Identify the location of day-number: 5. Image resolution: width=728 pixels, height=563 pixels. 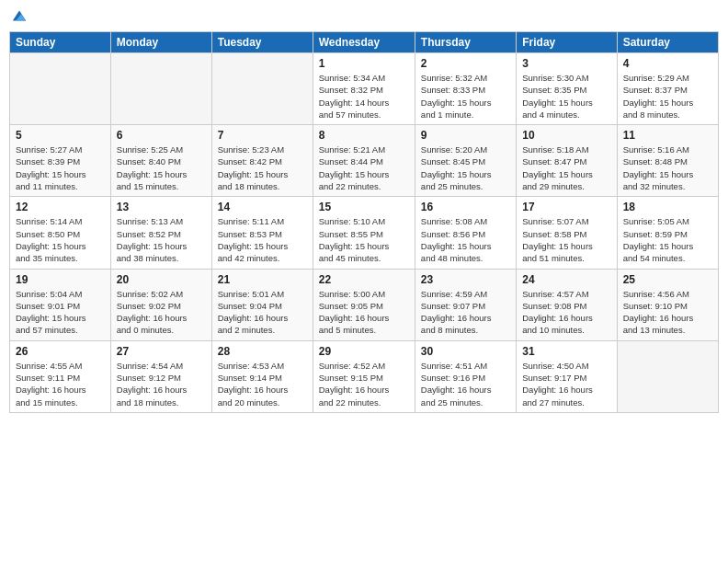
(61, 135).